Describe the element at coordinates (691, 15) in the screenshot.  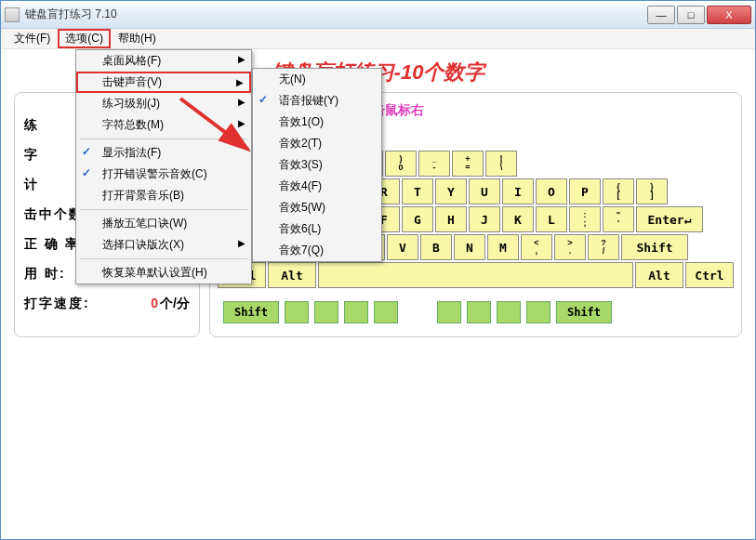
I see `maximize-button: □` at that location.